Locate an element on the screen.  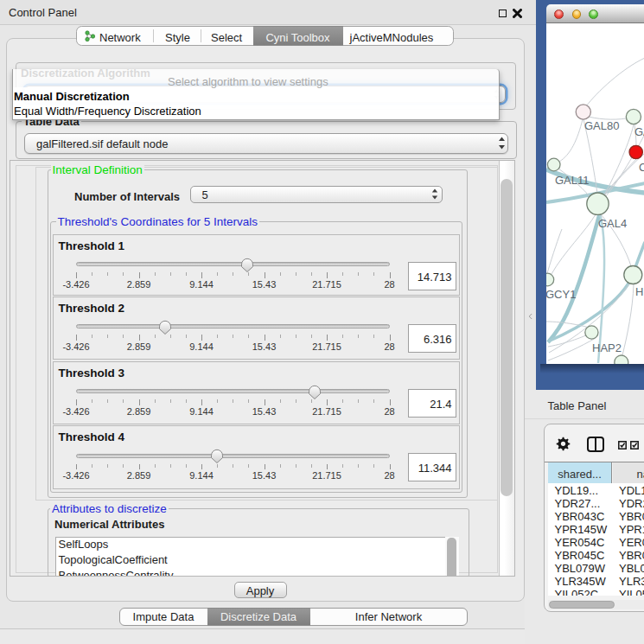
svg-text: GAL11 is located at coordinates (572, 180).